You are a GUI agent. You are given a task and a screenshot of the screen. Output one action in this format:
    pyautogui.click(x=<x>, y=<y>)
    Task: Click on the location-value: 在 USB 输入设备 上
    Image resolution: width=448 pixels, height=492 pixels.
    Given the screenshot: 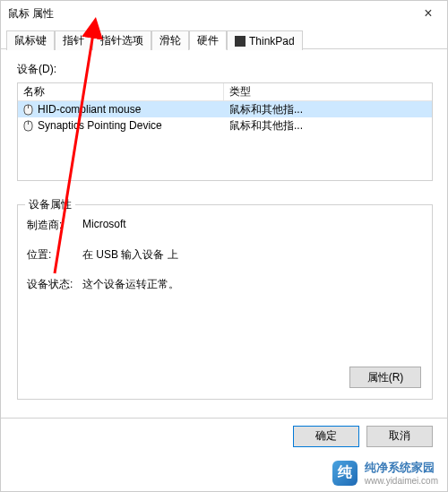 What is the action you would take?
    pyautogui.click(x=253, y=255)
    